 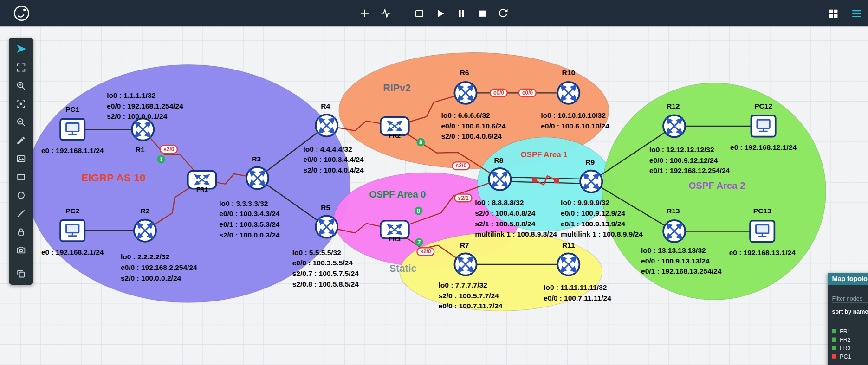 What do you see at coordinates (21, 49) in the screenshot?
I see `navigate-tool` at bounding box center [21, 49].